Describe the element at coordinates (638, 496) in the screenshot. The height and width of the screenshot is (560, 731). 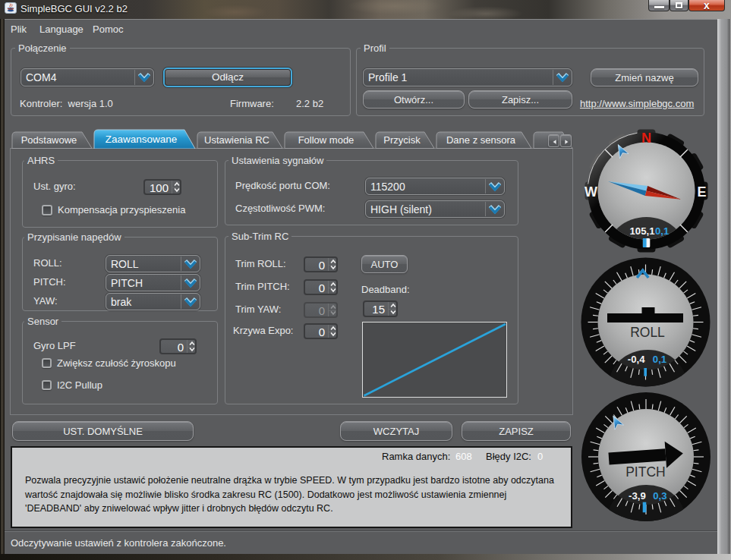
I see `svg-text: -3,9` at that location.